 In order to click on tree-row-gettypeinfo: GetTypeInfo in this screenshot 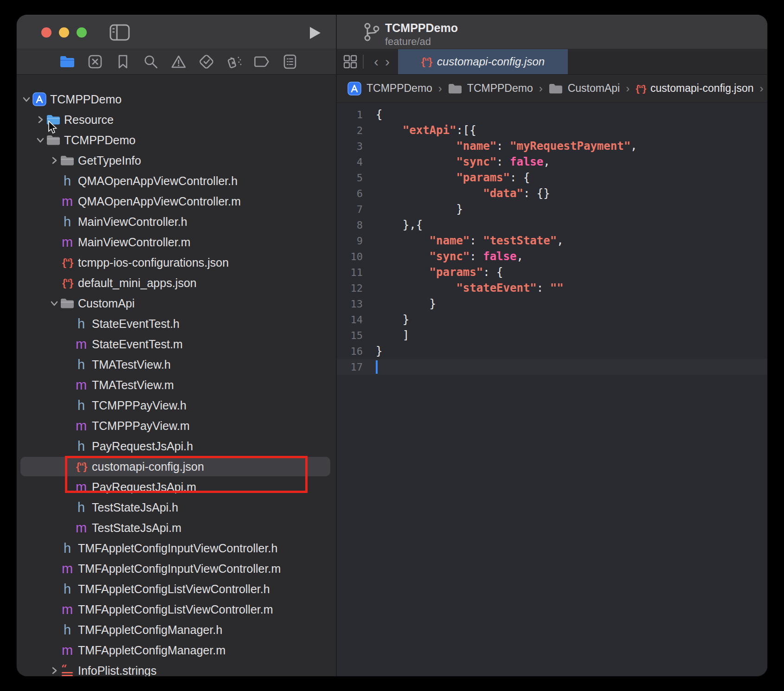, I will do `click(176, 160)`.